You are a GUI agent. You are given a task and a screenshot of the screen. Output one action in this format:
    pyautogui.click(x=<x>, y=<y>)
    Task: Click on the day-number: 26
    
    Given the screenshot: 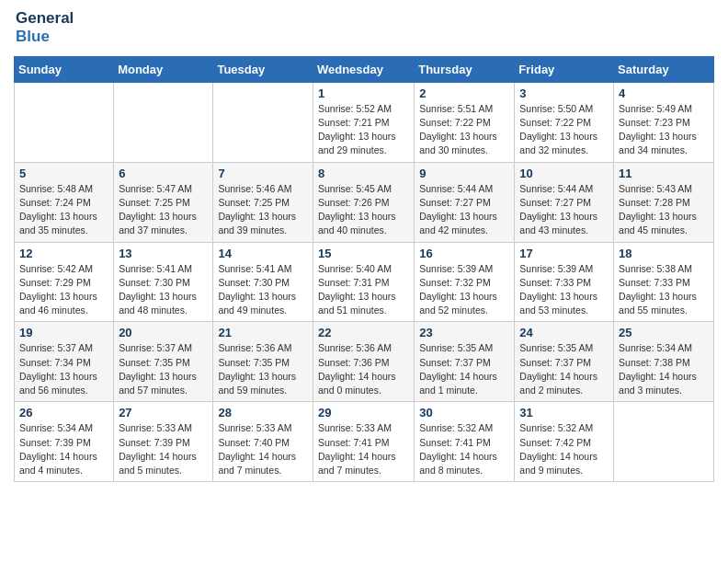 What is the action you would take?
    pyautogui.click(x=64, y=412)
    